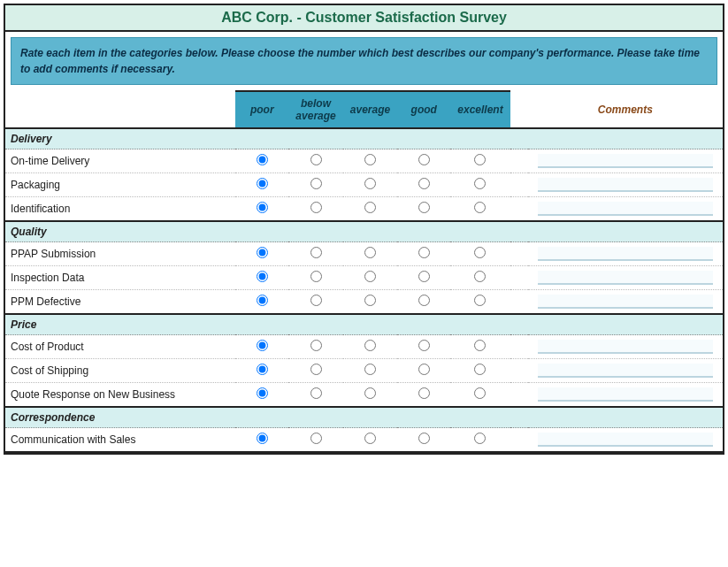 This screenshot has height=567, width=728. I want to click on table-row: Cost of Product, so click(364, 347).